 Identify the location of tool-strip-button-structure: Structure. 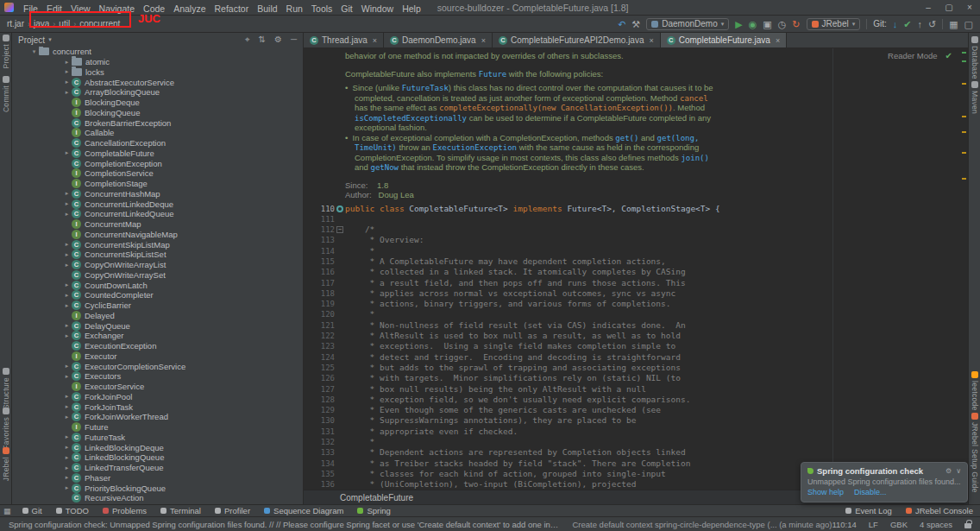
(5, 389).